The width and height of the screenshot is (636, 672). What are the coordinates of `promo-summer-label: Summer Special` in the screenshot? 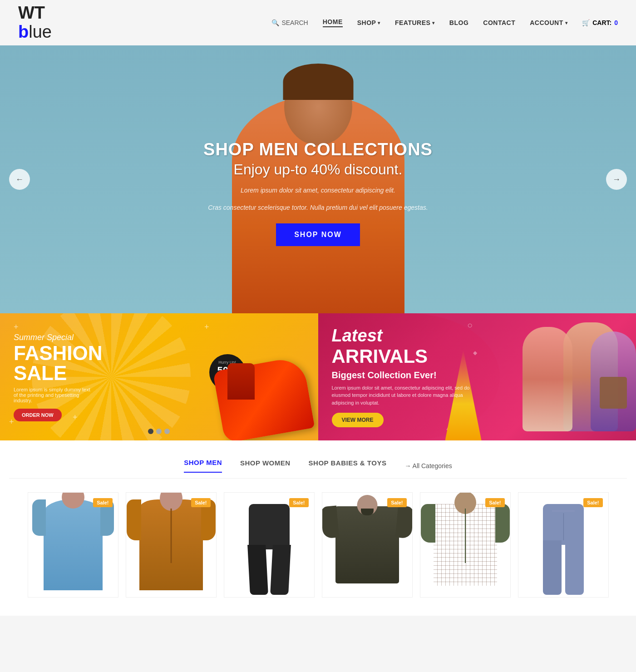 It's located at (58, 338).